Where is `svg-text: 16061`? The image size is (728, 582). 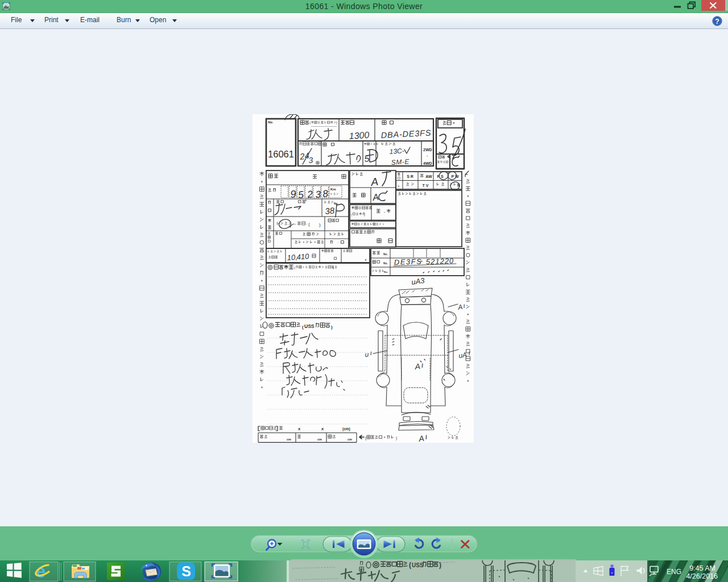 svg-text: 16061 is located at coordinates (281, 154).